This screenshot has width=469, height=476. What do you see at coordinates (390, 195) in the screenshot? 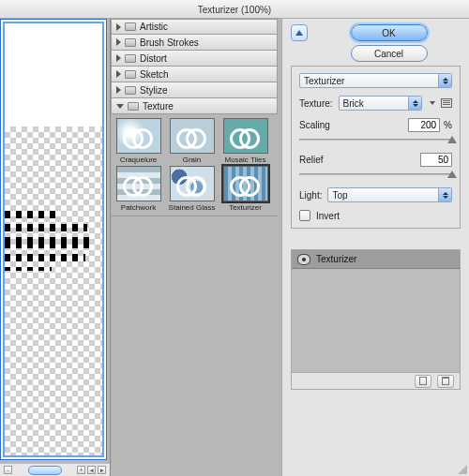
I see `light-select: Top` at bounding box center [390, 195].